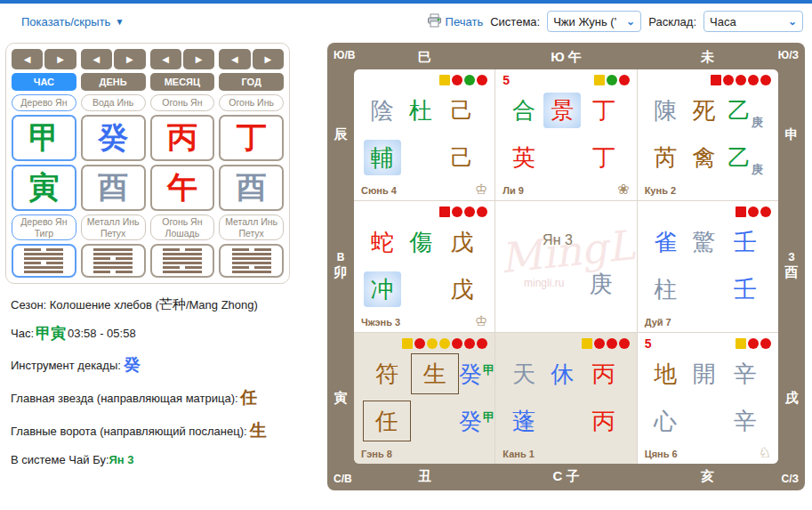 The height and width of the screenshot is (510, 812). What do you see at coordinates (382, 110) in the screenshot?
I see `glyph-陰: 陰` at bounding box center [382, 110].